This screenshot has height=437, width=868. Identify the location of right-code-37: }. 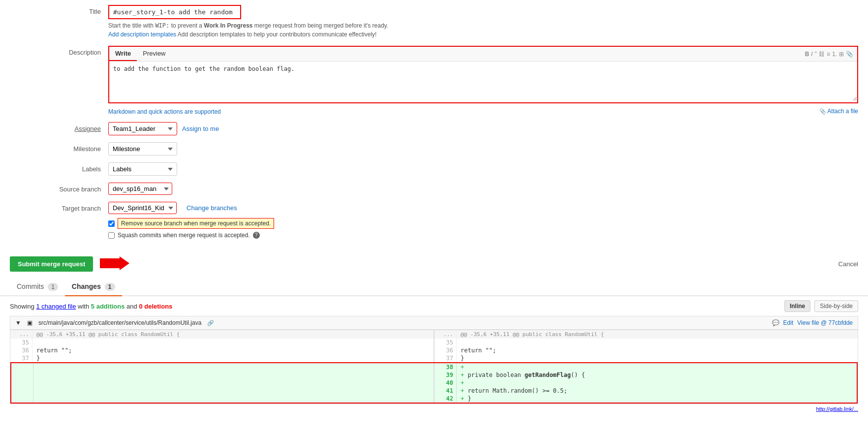
(657, 358).